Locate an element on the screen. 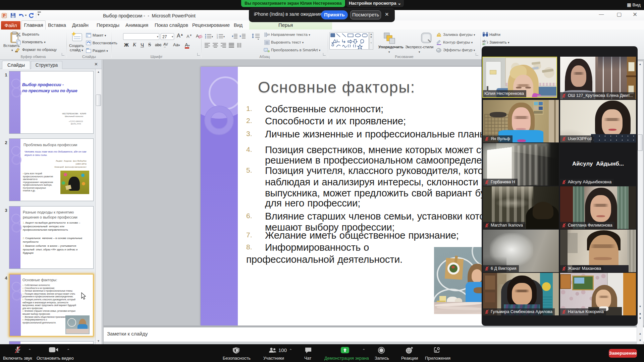  svg-text: ac is located at coordinates (484, 44).